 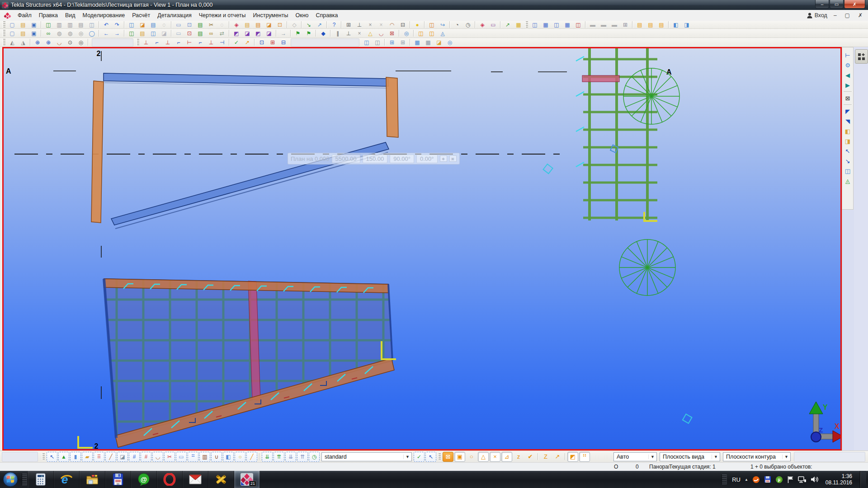 I want to click on object-properties: ▤, so click(x=153, y=24).